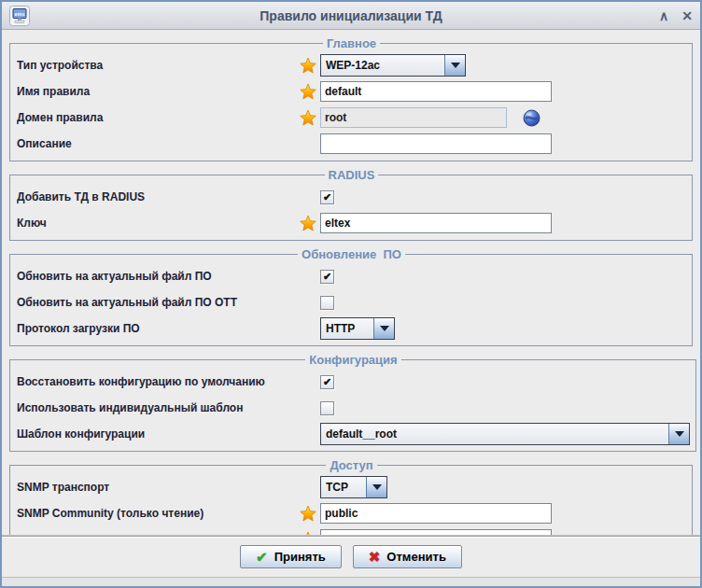 The image size is (702, 588). I want to click on form-row-firmware-protocol: Протокол загрузки ПО HTTP, so click(351, 329).